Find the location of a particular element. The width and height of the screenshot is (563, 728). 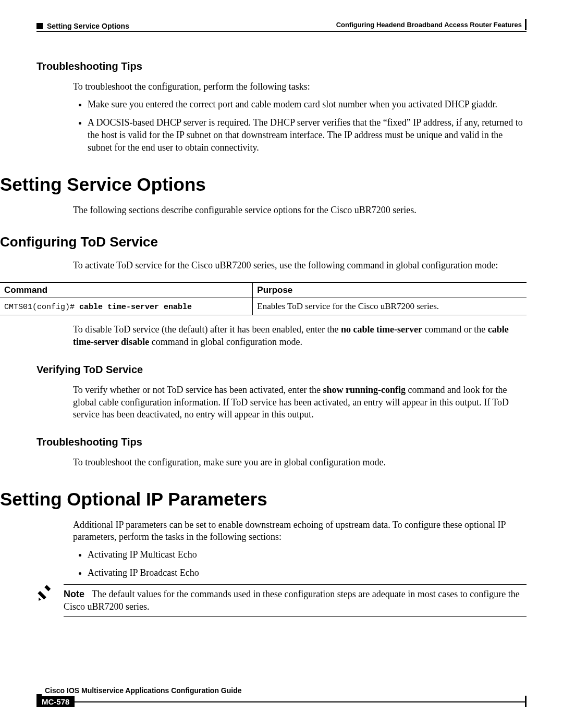

note-top-rule is located at coordinates (295, 585).